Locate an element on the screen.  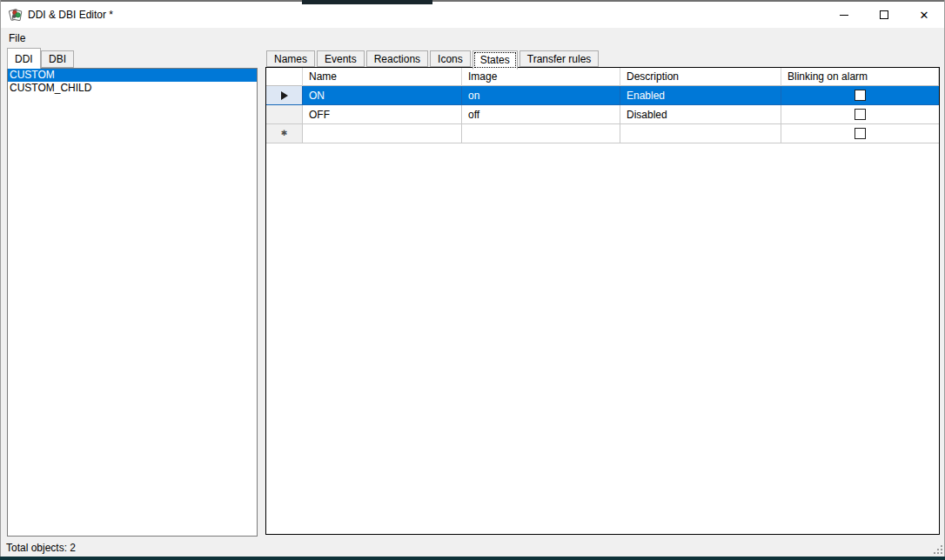
tab-ddi: DDI is located at coordinates (24, 58).